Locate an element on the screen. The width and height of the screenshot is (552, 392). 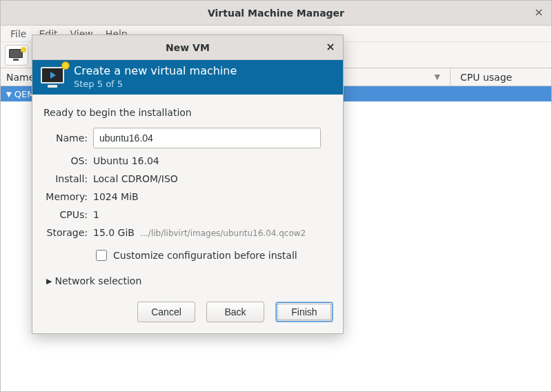
value-os: Ubuntu 16.04 is located at coordinates (213, 161).